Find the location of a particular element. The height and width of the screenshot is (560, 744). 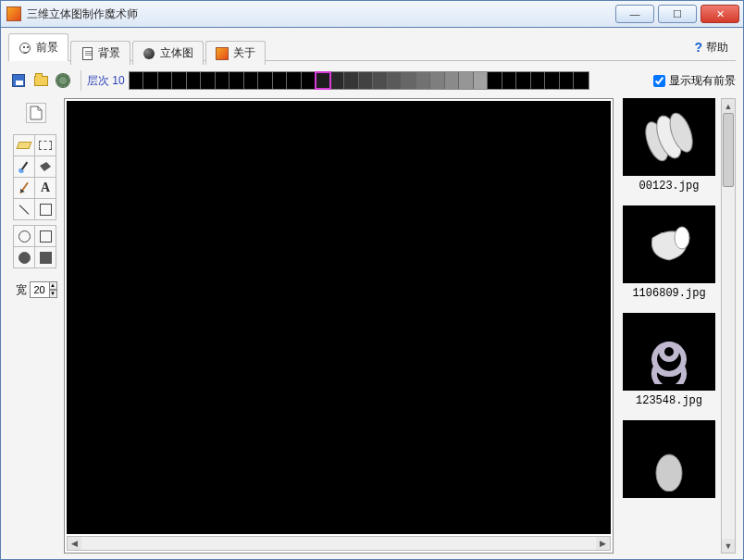

gallery-list: 00123.jpg1106809.jpg123548.jpg is located at coordinates (669, 326).